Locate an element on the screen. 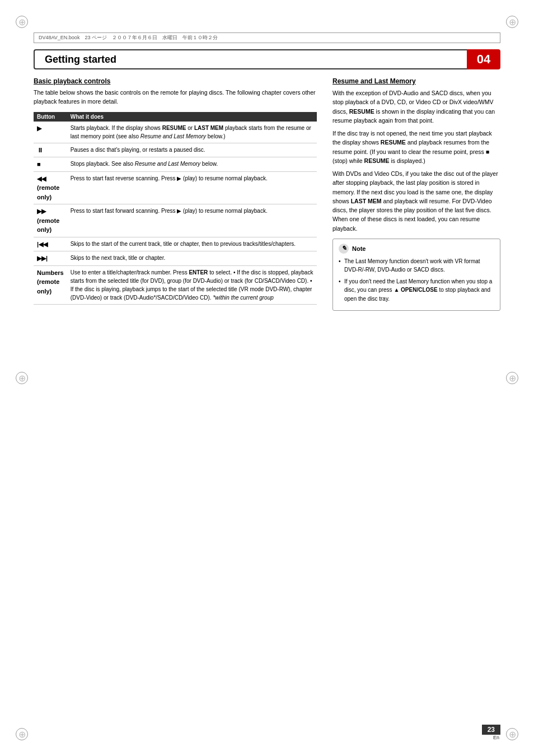 This screenshot has width=534, height=756. table-row: ▶▶|Skips to the next track, title or cha… is located at coordinates (175, 259).